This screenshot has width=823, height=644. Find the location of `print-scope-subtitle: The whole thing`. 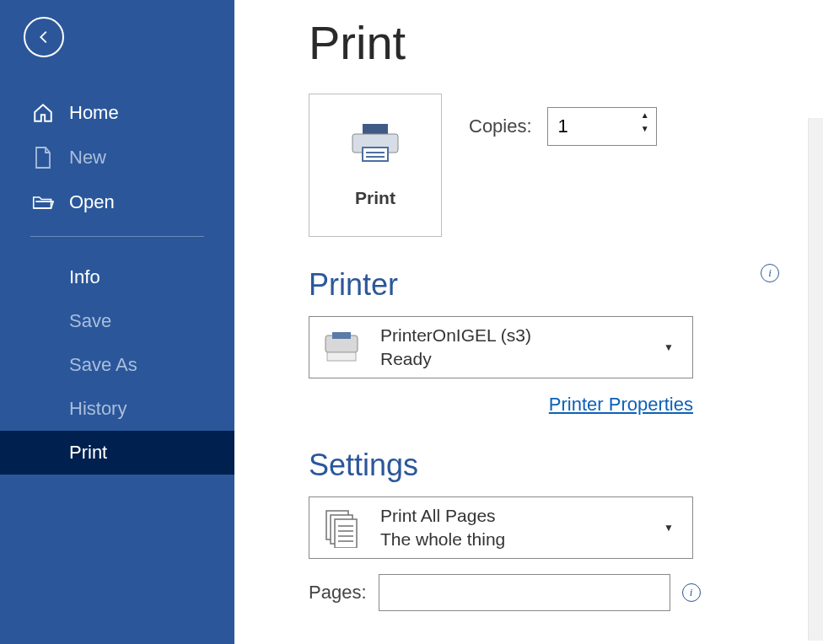

print-scope-subtitle: The whole thing is located at coordinates (508, 539).